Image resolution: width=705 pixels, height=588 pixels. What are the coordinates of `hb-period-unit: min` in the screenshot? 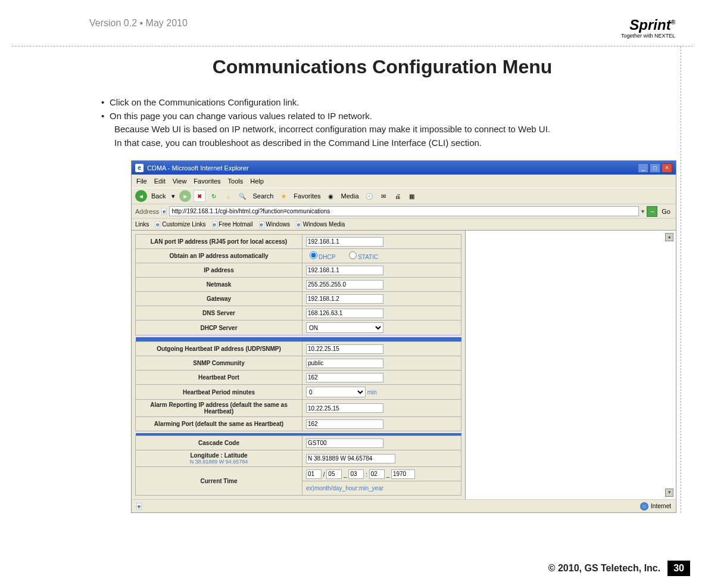 It's located at (372, 392).